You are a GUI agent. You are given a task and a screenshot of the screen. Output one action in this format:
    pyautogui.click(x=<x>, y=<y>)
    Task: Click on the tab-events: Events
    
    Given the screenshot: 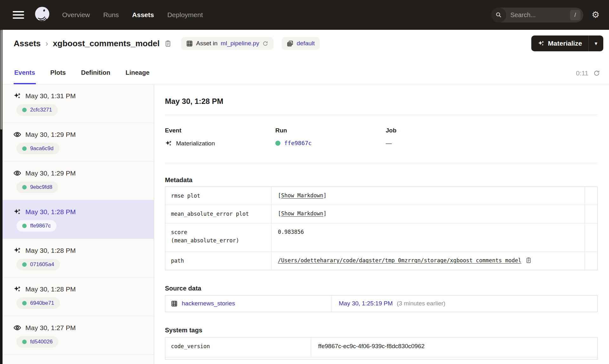 What is the action you would take?
    pyautogui.click(x=25, y=77)
    